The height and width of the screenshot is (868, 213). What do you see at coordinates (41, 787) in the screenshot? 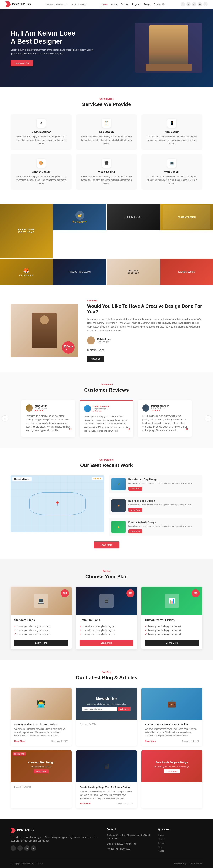
I see `blog-footer-4: December 14 2024` at bounding box center [41, 787].